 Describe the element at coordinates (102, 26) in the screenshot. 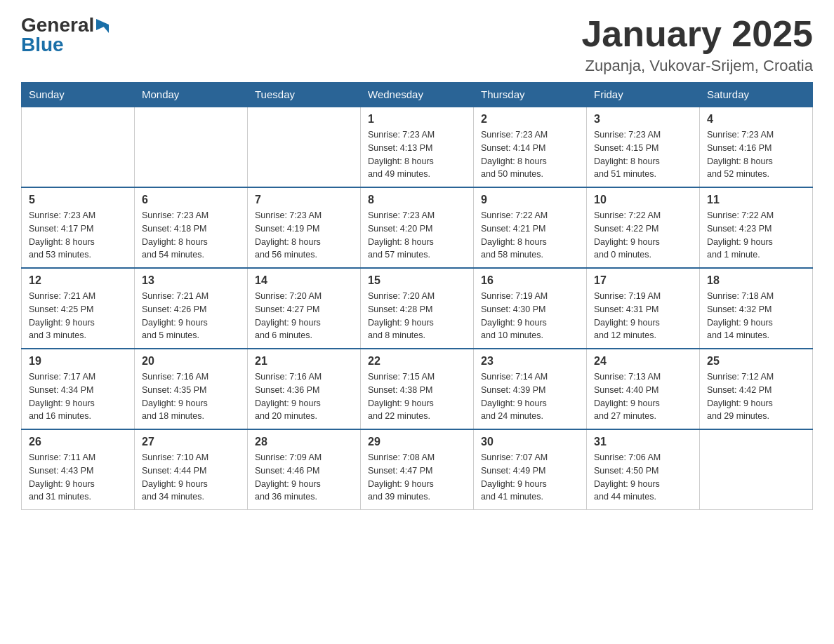

I see `logo-arrow-icon` at that location.